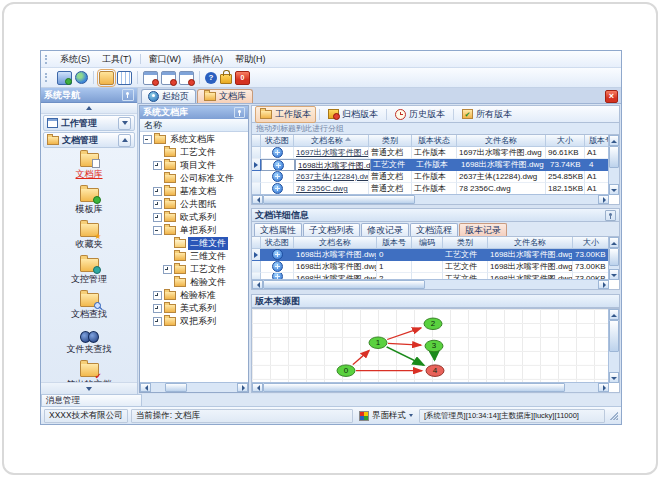  I want to click on grid-row: 2637主体(12284).dwg普通文档工作版本2637主体(12284).d…, so click(430, 177).